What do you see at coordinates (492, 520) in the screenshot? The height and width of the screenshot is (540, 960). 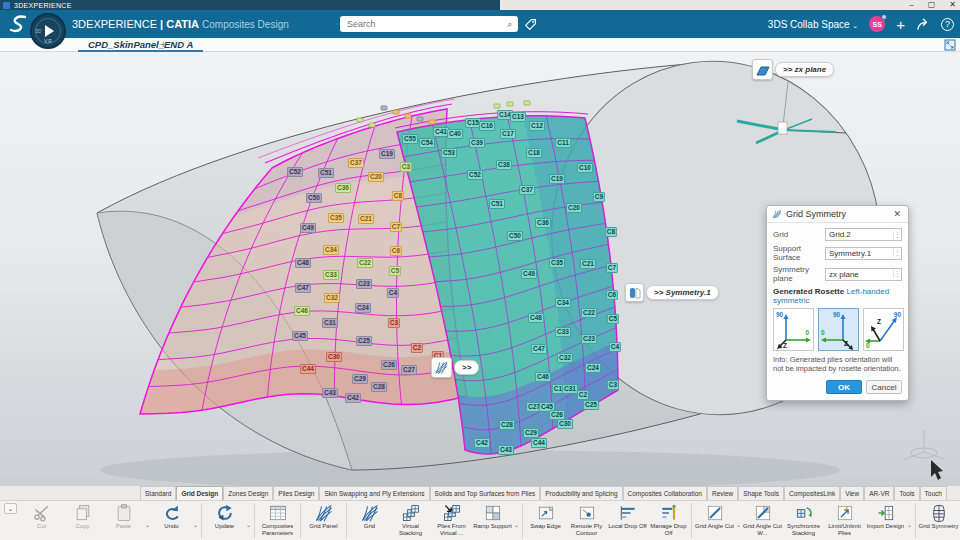 I see `tool-ramp-support: Ramp Support` at bounding box center [492, 520].